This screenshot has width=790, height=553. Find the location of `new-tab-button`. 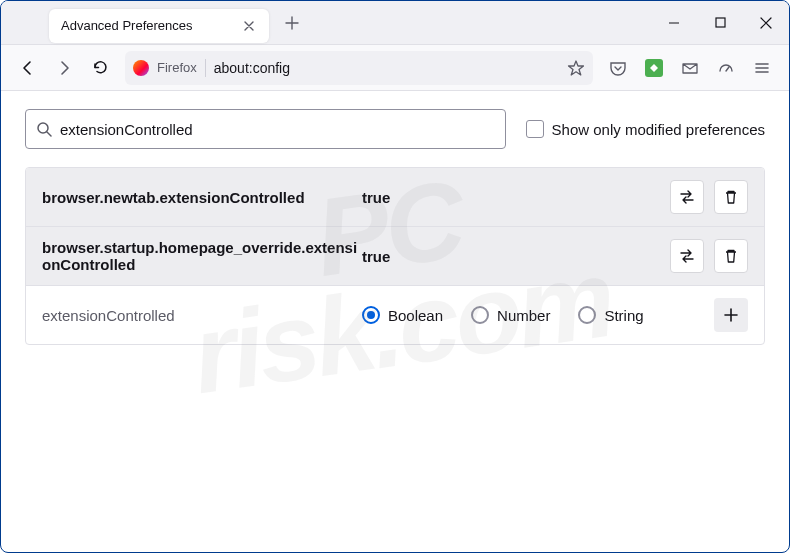

new-tab-button is located at coordinates (292, 23).